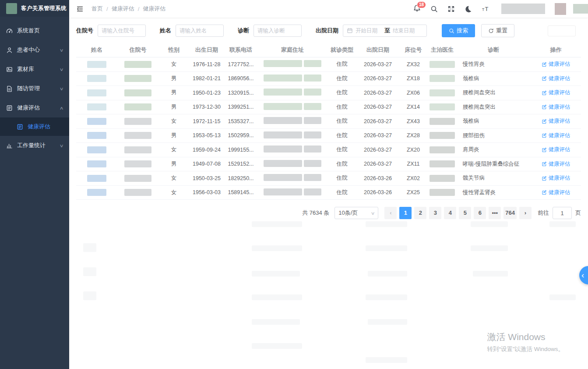 The width and height of the screenshot is (588, 369). What do you see at coordinates (560, 9) in the screenshot?
I see `avatar` at bounding box center [560, 9].